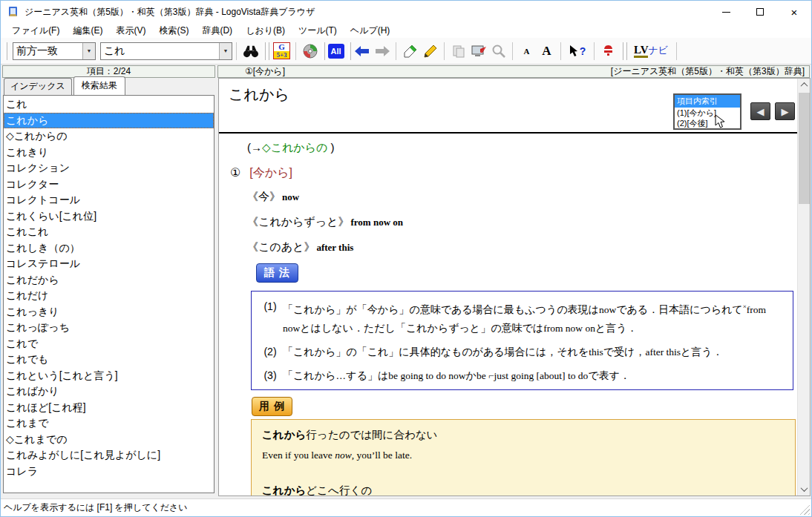  Describe the element at coordinates (577, 50) in the screenshot. I see `context-help-button: ?` at that location.